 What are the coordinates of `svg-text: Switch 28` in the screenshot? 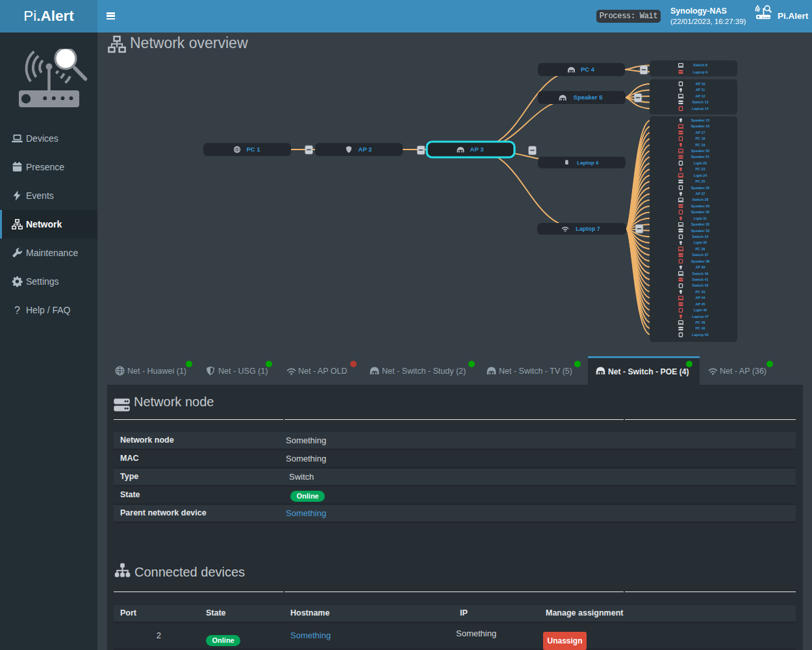 It's located at (700, 200).